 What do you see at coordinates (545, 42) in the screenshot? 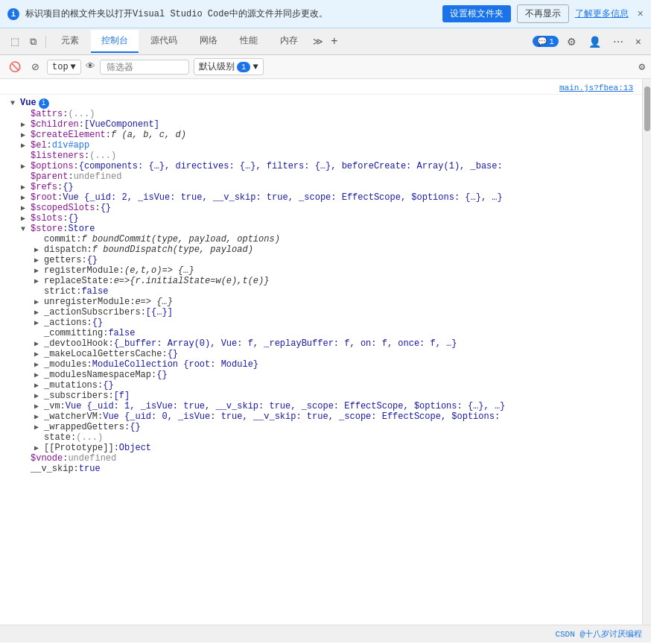
I see `notification-badge: 💬 1` at bounding box center [545, 42].